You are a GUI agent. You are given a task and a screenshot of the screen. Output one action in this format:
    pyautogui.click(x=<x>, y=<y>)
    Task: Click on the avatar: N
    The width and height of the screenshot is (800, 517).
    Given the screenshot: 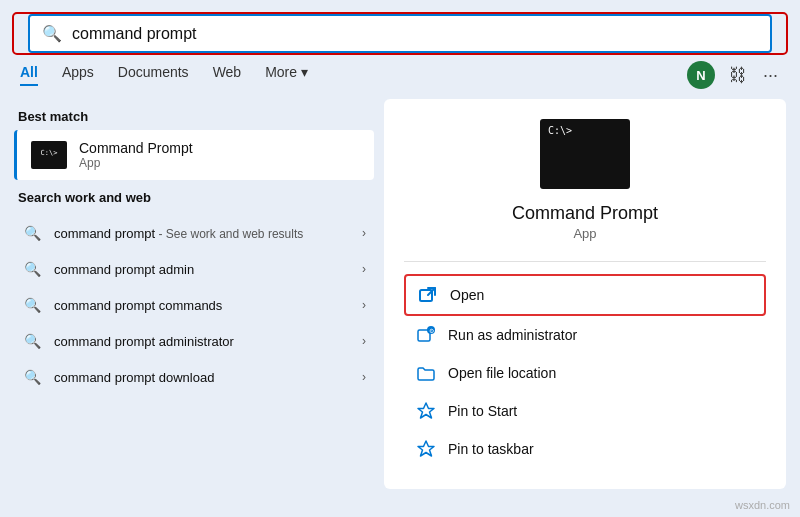 What is the action you would take?
    pyautogui.click(x=701, y=75)
    